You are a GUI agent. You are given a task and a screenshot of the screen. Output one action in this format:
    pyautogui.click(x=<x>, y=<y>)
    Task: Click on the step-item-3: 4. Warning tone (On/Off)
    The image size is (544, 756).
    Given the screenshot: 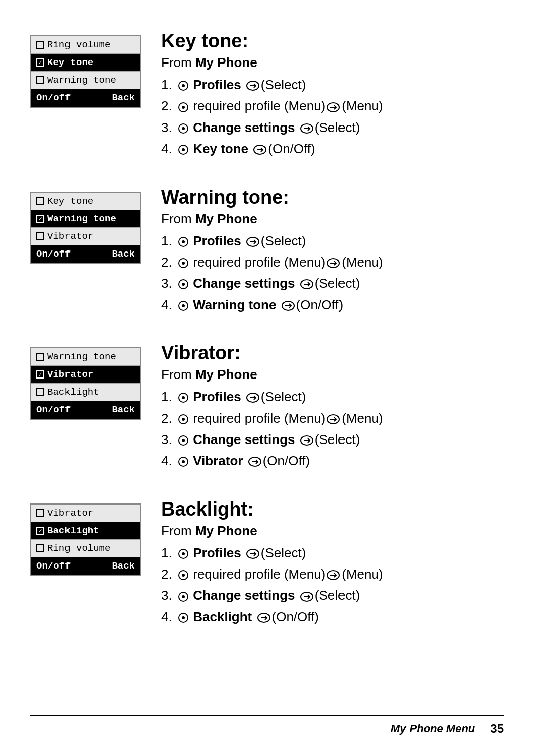 What is the action you would take?
    pyautogui.click(x=332, y=305)
    